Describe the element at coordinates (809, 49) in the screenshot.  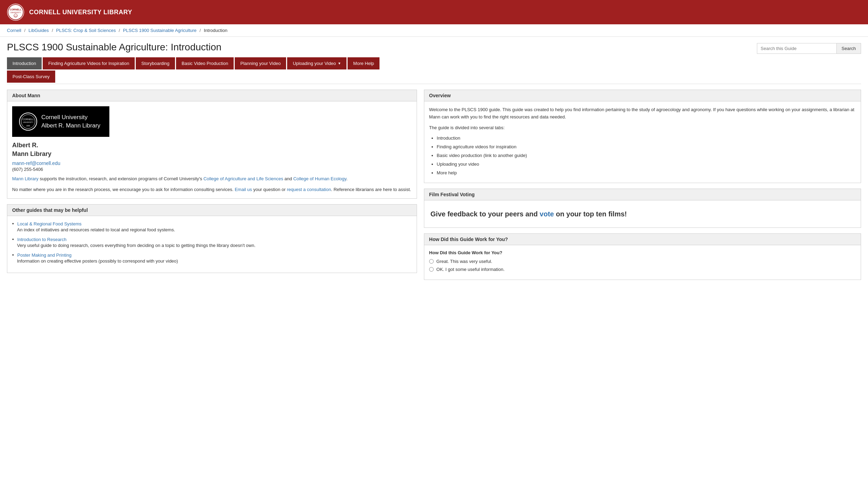
I see `search-area: Search` at that location.